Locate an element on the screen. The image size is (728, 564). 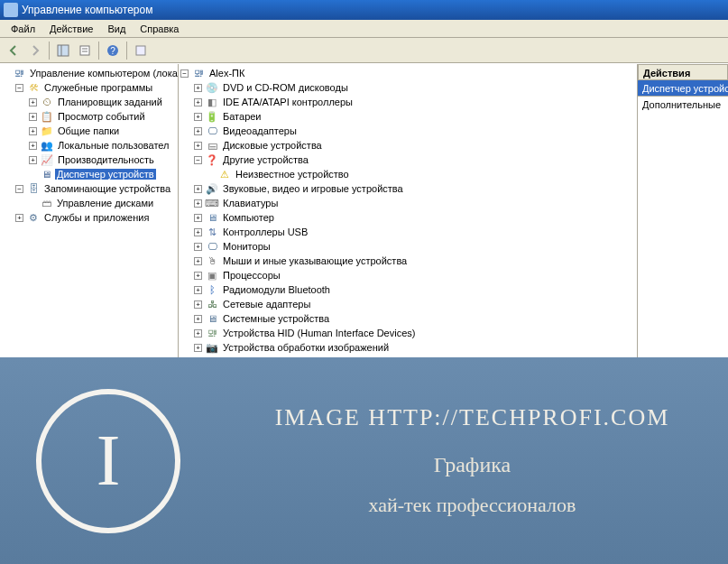
device-ide: +◧IDE ATA/ATAPI контроллеры is located at coordinates (408, 102).